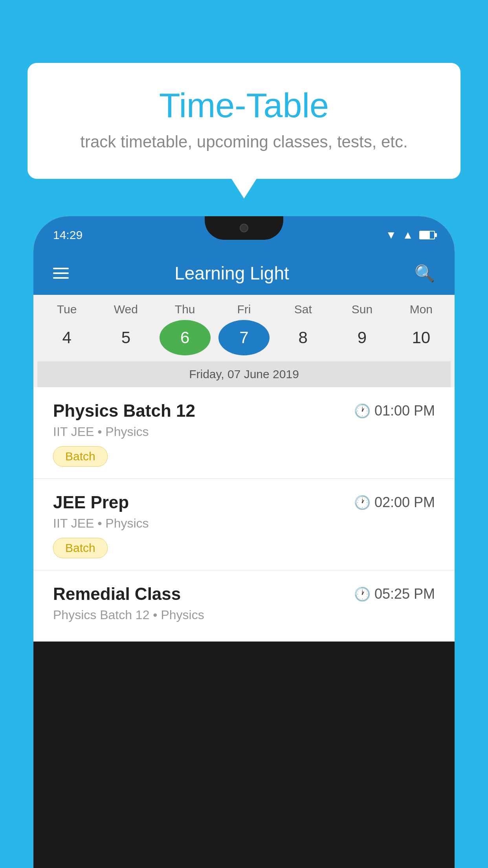 Image resolution: width=488 pixels, height=868 pixels. What do you see at coordinates (394, 411) in the screenshot?
I see `item-1-time: 🕐 01:00 PM` at bounding box center [394, 411].